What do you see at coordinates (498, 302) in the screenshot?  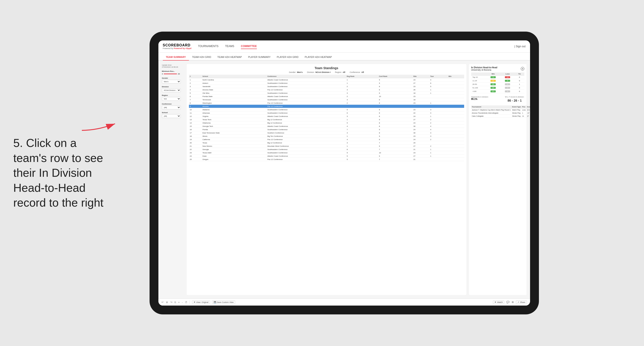 I see `watch-btn: 👁 Watch` at bounding box center [498, 302].